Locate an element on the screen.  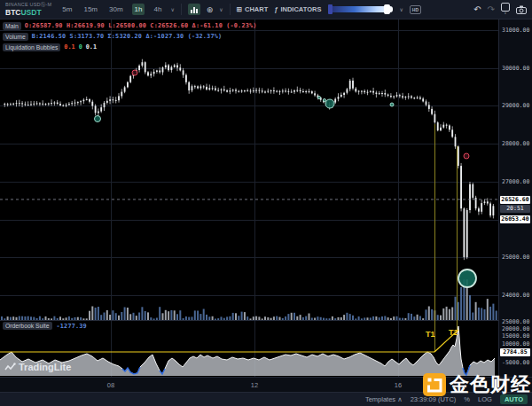
indicator-legend: Main O:26587.90 H:26619.90 L:26500.00 C:… is located at coordinates (129, 37).